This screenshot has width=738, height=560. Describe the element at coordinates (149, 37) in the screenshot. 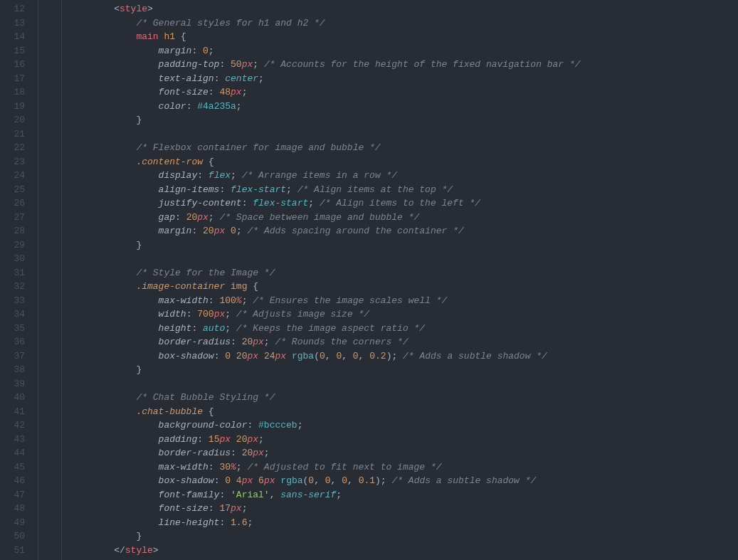

I see `code-token: main` at that location.